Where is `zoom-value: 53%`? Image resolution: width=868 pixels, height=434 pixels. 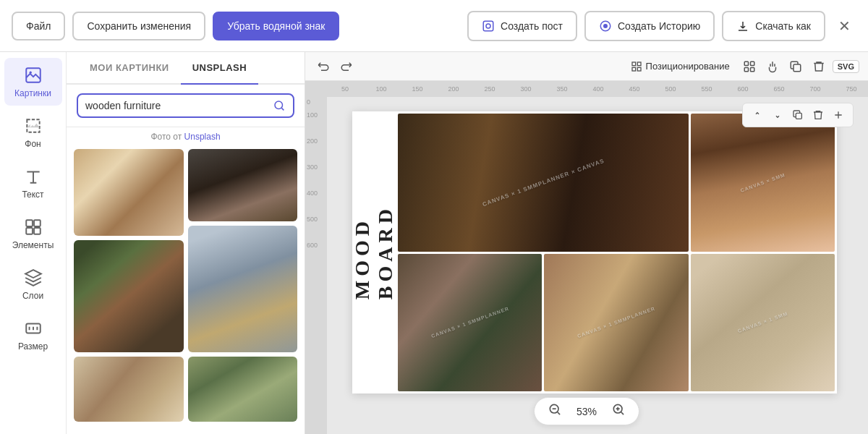 zoom-value: 53% is located at coordinates (587, 412).